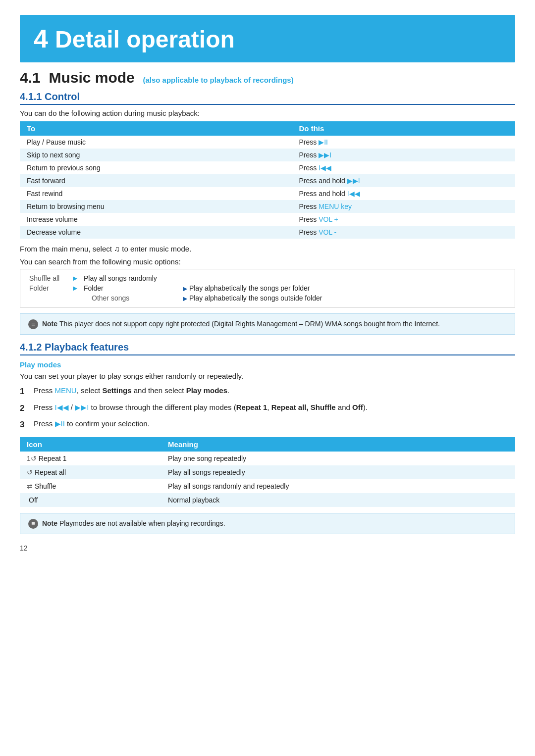 Image resolution: width=535 pixels, height=756 pixels. Describe the element at coordinates (207, 390) in the screenshot. I see `playmodes-bold: Play modes` at that location.